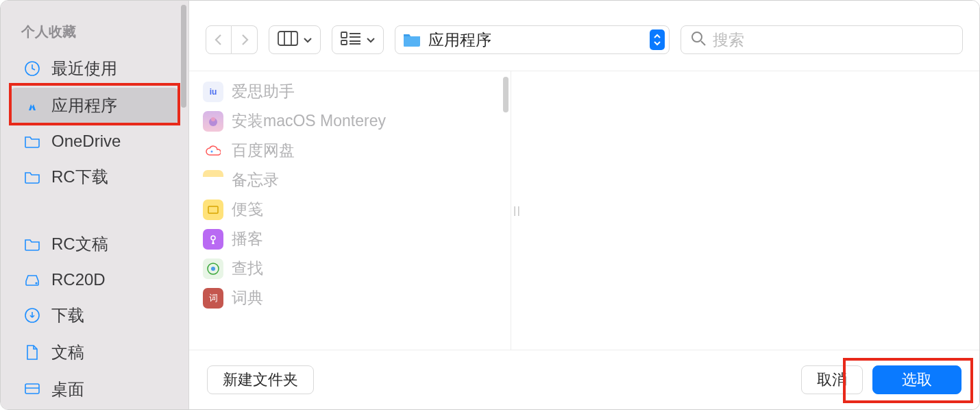 This screenshot has height=410, width=980. Describe the element at coordinates (95, 389) in the screenshot. I see `sidebar-item-desktop: 桌面` at that location.